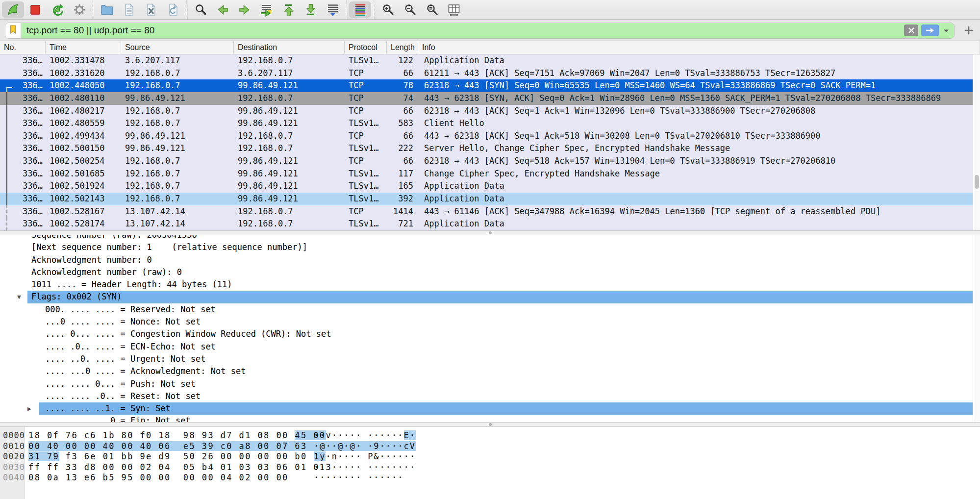 This screenshot has height=499, width=980. What do you see at coordinates (490, 10) in the screenshot?
I see `main-toolbar` at bounding box center [490, 10].